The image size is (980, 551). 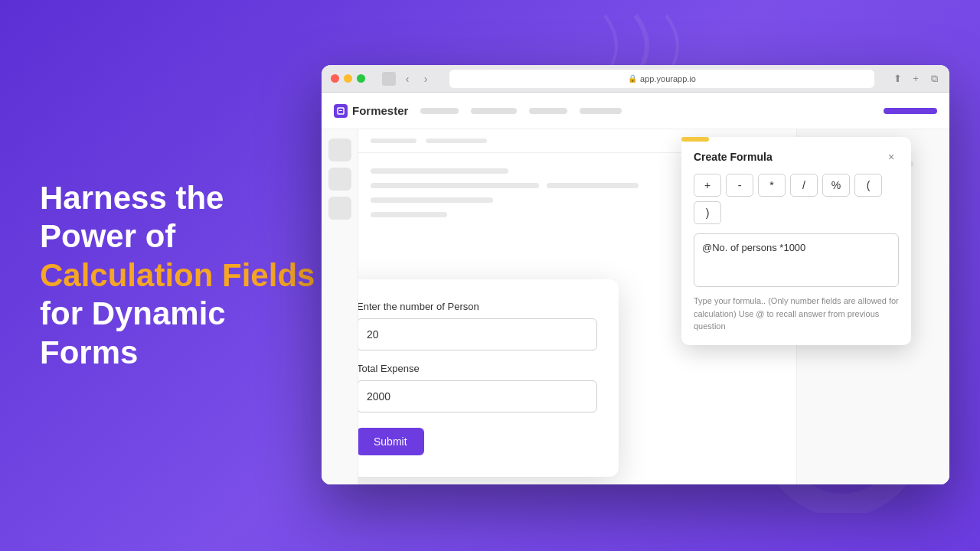 What do you see at coordinates (796, 157) in the screenshot?
I see `formula-panel-header: Create Formula ×` at bounding box center [796, 157].